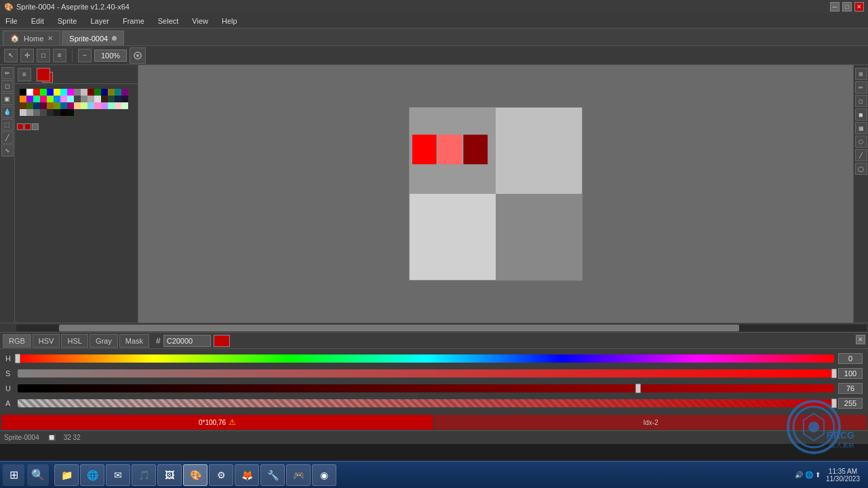  I want to click on taskbar-app-tool: 🔧, so click(273, 475).